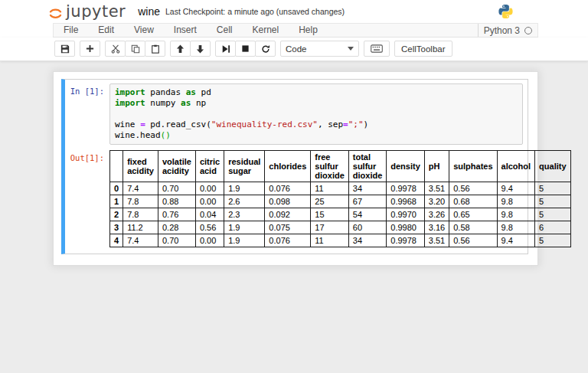 This screenshot has width=588, height=373. I want to click on dataframe-body: 07.40.700.001.90.07611340.99783.510.569.…, so click(341, 214).